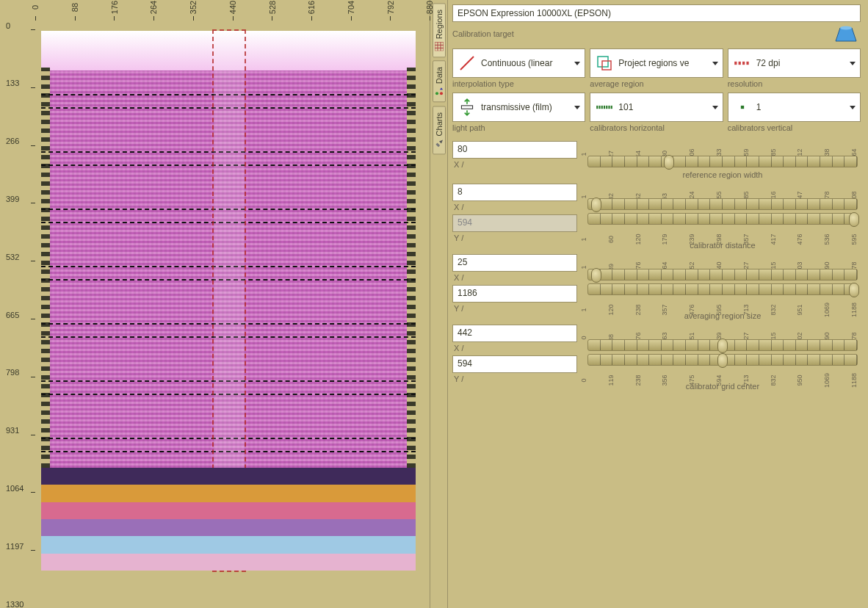 Image resolution: width=868 pixels, height=608 pixels. I want to click on tab-regions: Regions, so click(439, 30).